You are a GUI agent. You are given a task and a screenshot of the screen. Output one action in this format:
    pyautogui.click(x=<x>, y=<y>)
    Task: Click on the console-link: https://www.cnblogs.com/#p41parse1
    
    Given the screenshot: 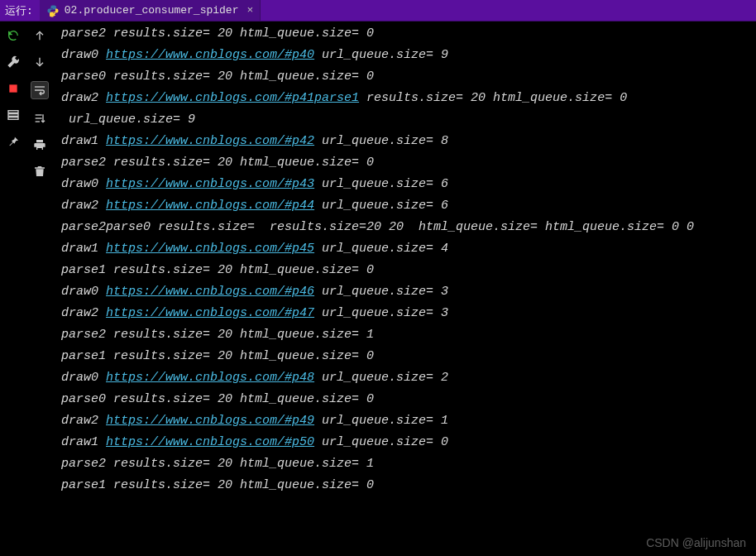 What is the action you would take?
    pyautogui.click(x=232, y=98)
    